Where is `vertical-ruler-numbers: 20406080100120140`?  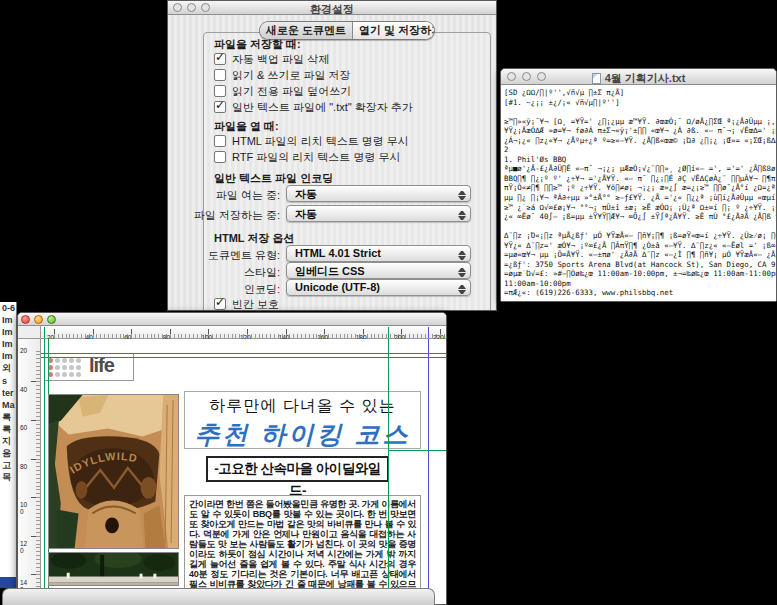 vertical-ruler-numbers: 20406080100120140 is located at coordinates (24, 476).